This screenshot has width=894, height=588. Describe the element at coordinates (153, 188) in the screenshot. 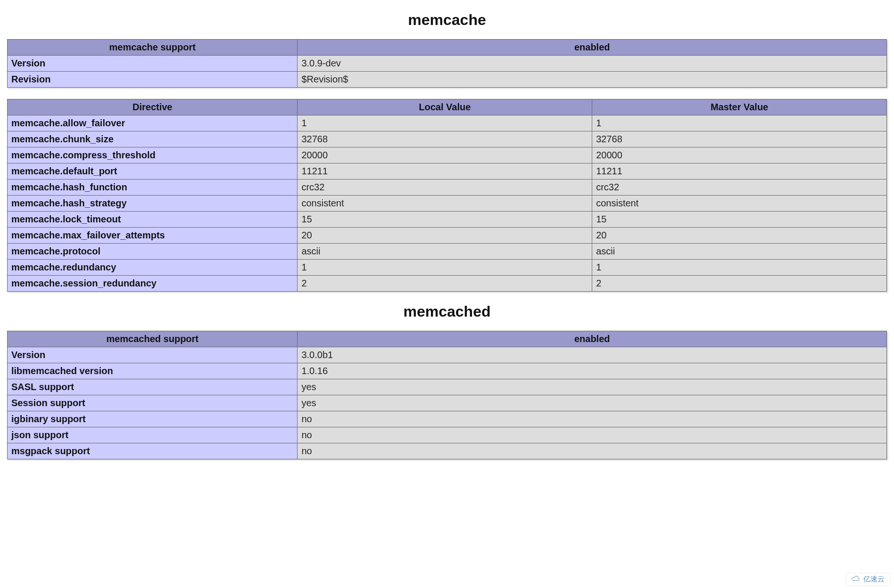

I see `directive-name: memcache.hash_function` at that location.